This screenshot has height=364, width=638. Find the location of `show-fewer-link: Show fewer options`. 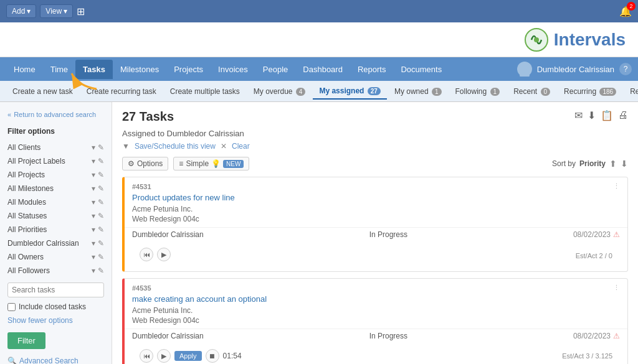

show-fewer-link: Show fewer options is located at coordinates (56, 320).